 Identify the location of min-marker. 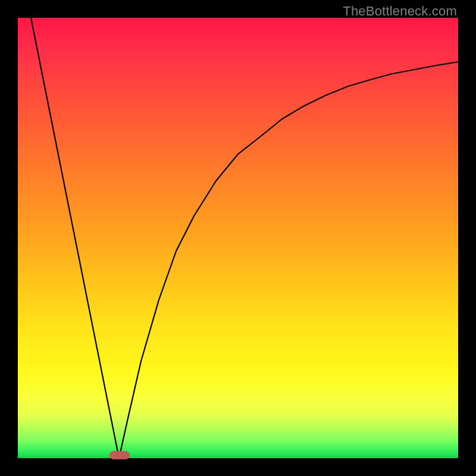
(120, 455).